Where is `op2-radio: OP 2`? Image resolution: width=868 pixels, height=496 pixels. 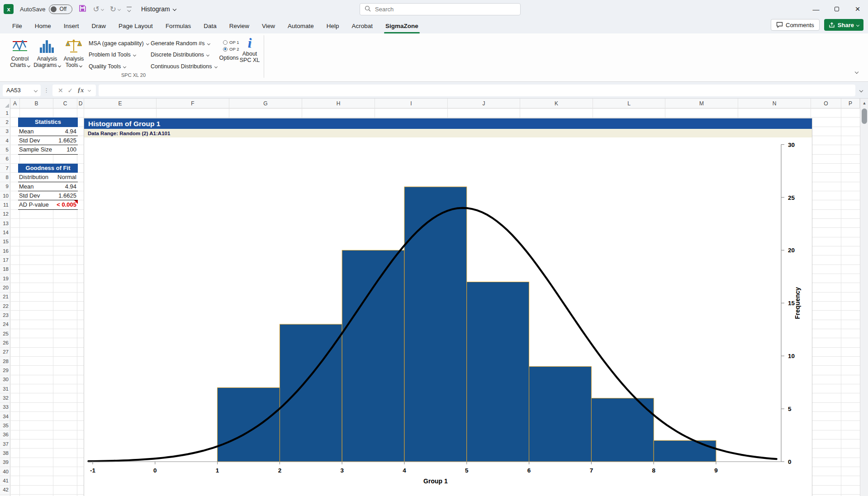
op2-radio: OP 2 is located at coordinates (231, 49).